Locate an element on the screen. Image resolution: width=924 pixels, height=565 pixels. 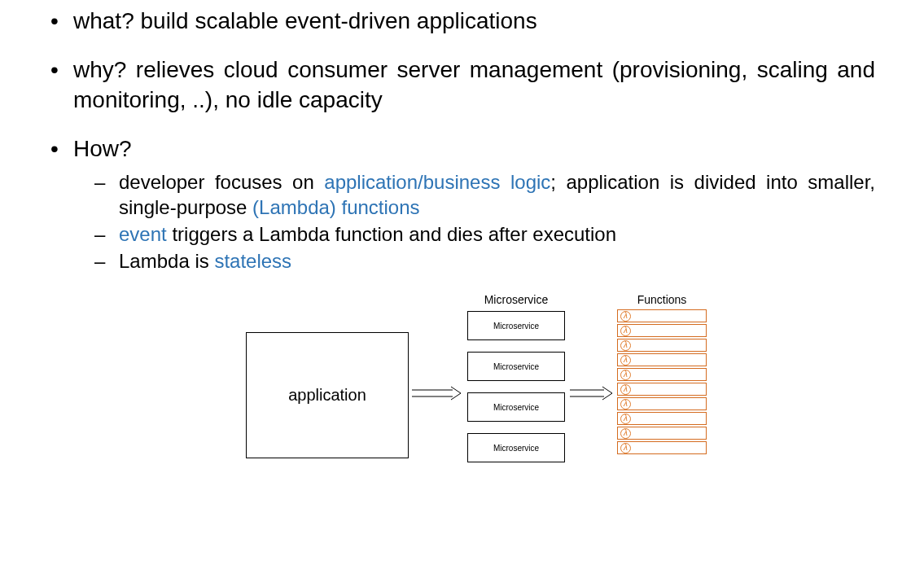
bullet-what: what? build scalable event-driven applic… is located at coordinates (462, 21).